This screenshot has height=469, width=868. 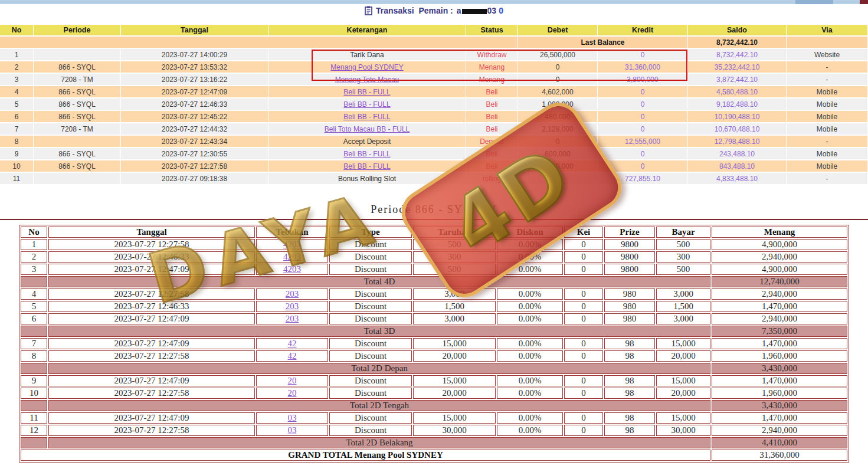 I want to click on cell-tebakan: 03, so click(x=292, y=431).